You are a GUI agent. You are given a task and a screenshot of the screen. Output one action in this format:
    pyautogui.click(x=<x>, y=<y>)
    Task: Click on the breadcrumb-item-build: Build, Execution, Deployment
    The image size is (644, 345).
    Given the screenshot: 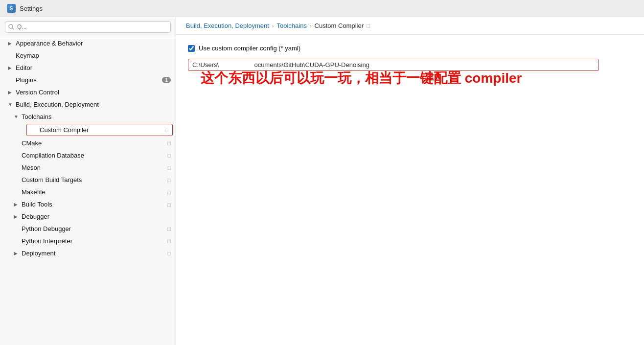 What is the action you would take?
    pyautogui.click(x=228, y=25)
    